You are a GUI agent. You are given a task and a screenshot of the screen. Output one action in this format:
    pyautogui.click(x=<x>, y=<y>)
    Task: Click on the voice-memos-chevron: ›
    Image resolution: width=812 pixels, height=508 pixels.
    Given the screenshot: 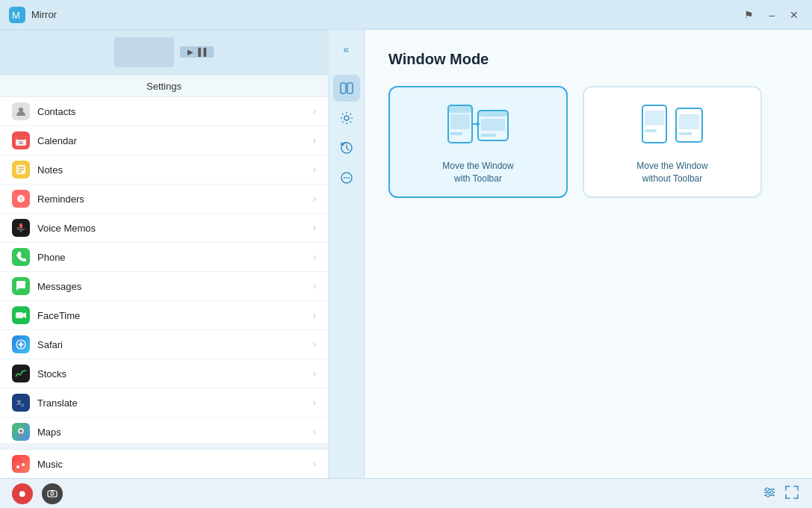 What is the action you would take?
    pyautogui.click(x=314, y=228)
    